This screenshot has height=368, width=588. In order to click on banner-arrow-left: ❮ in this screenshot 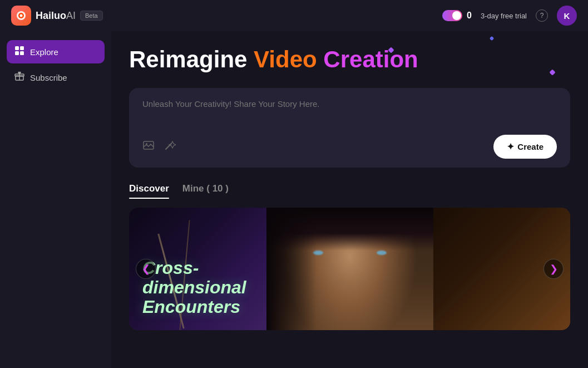, I will do `click(146, 269)`.